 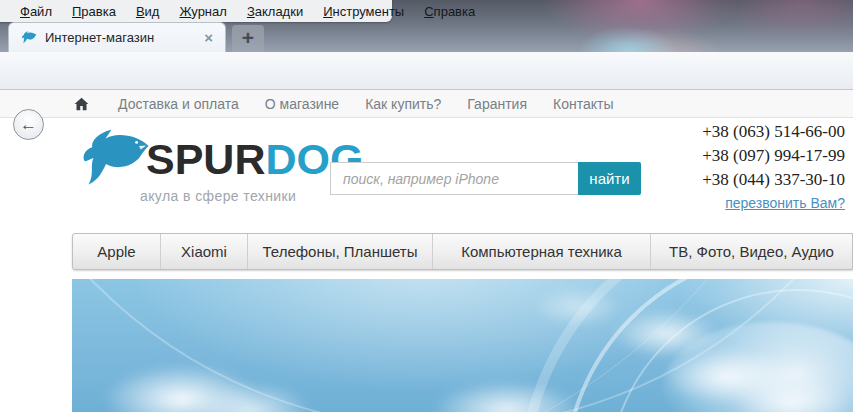 What do you see at coordinates (774, 180) in the screenshot?
I see `phone-number: +38 (044) 337-30-10` at bounding box center [774, 180].